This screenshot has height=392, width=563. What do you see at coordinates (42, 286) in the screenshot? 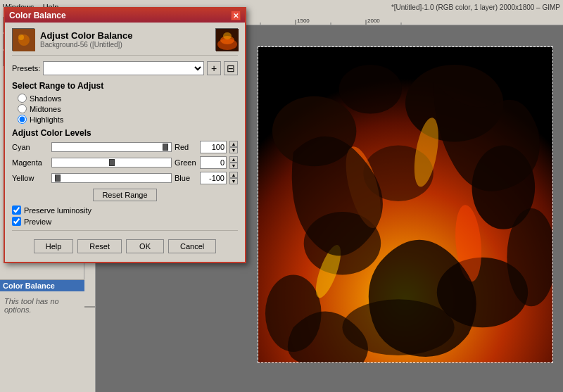
I see `tool-options-title: Color Balance` at bounding box center [42, 286].